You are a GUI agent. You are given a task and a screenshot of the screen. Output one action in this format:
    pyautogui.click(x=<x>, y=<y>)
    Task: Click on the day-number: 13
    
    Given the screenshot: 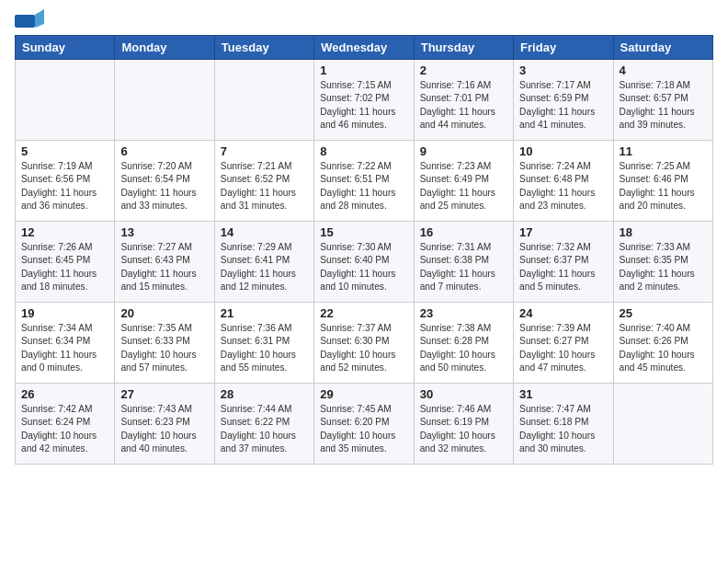 What is the action you would take?
    pyautogui.click(x=164, y=232)
    